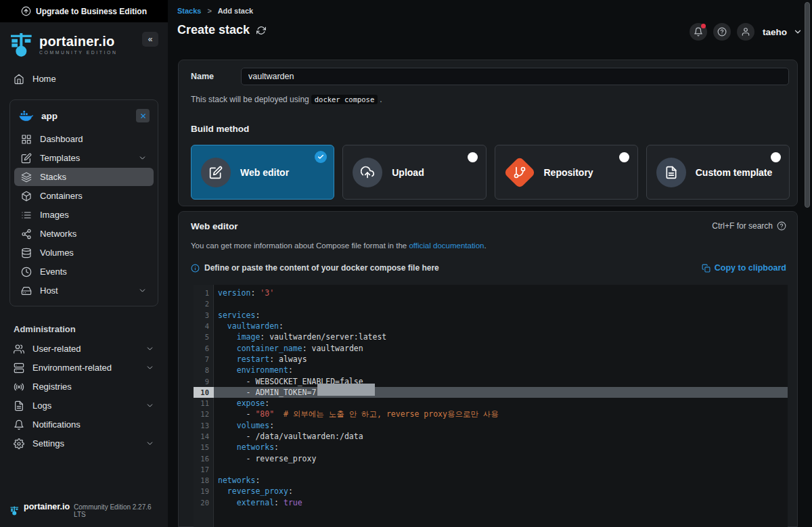 The height and width of the screenshot is (527, 812). What do you see at coordinates (204, 458) in the screenshot?
I see `line-number: 16` at bounding box center [204, 458].